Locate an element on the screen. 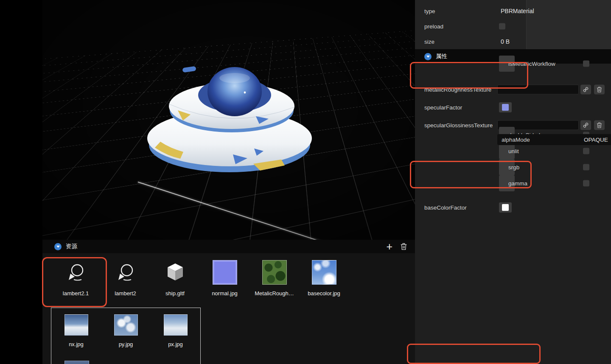 The height and width of the screenshot is (364, 611). metallicRoughnessTexture-link-button is located at coordinates (586, 90).